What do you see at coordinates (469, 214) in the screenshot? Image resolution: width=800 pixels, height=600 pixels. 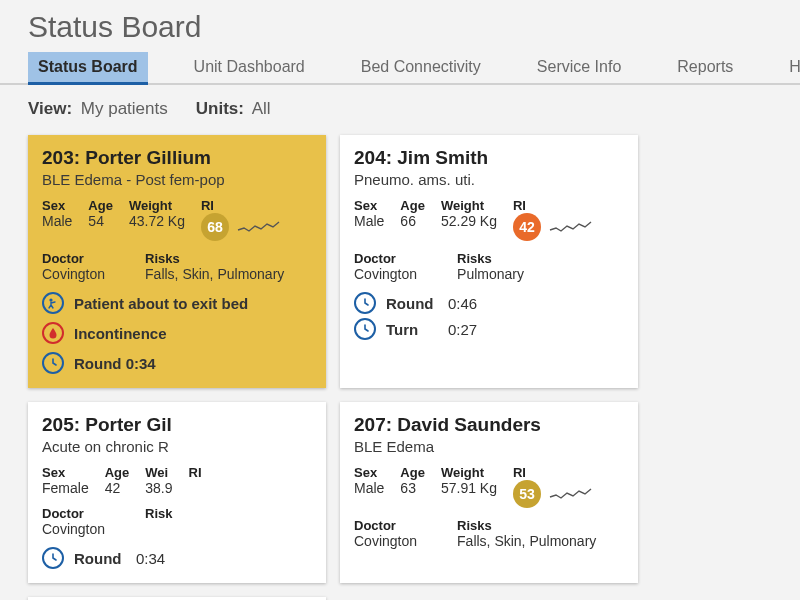 I see `stat-weight: Weight52.29 Kg` at bounding box center [469, 214].